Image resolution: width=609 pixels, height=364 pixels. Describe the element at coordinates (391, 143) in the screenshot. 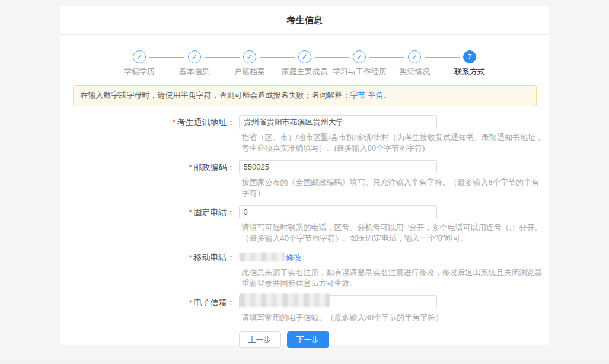

I see `field-help: 指省（区、市）/地市区盟/县市旗/乡镇/街村（为考生接收复试通知书、录取通知书地…` at that location.